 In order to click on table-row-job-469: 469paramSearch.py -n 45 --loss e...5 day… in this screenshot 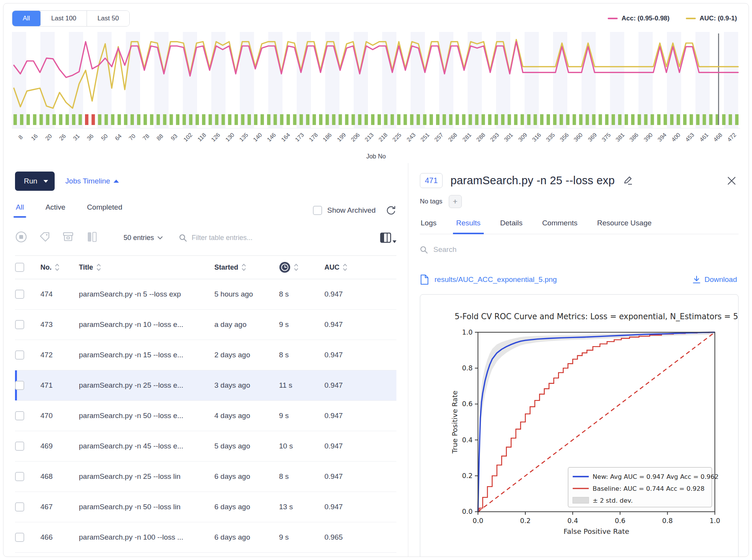, I will do `click(206, 446)`.